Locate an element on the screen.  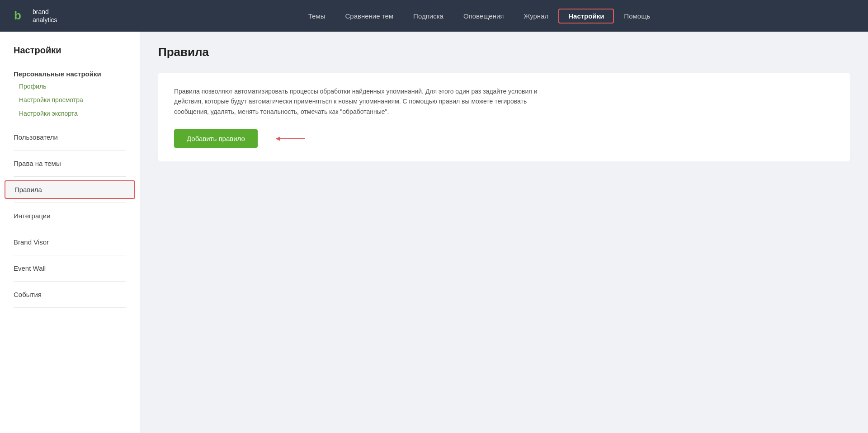
sidebar-item-event-wall: Event Wall is located at coordinates (70, 268).